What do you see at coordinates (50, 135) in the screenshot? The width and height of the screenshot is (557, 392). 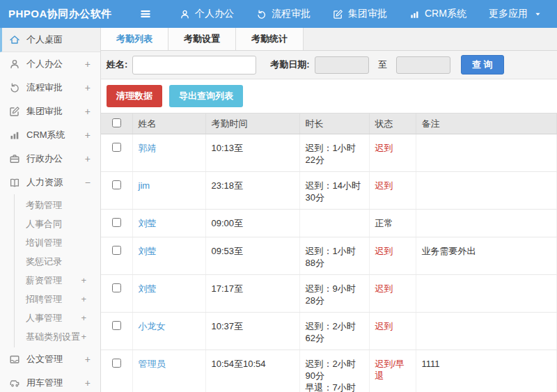 I see `sidebar-item: CRM系统 +` at bounding box center [50, 135].